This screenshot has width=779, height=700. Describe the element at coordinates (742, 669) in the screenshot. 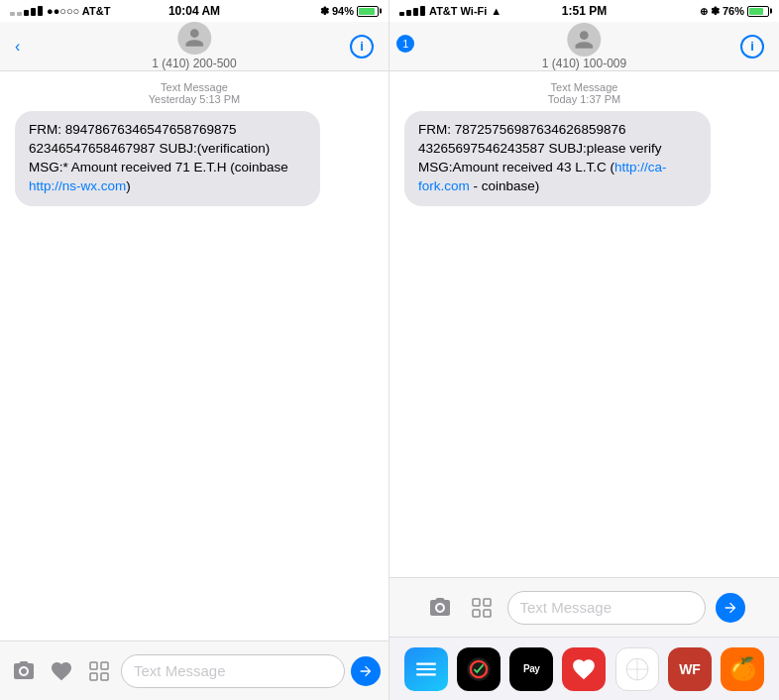

I see `fruit-dock-icon: 🍊` at that location.